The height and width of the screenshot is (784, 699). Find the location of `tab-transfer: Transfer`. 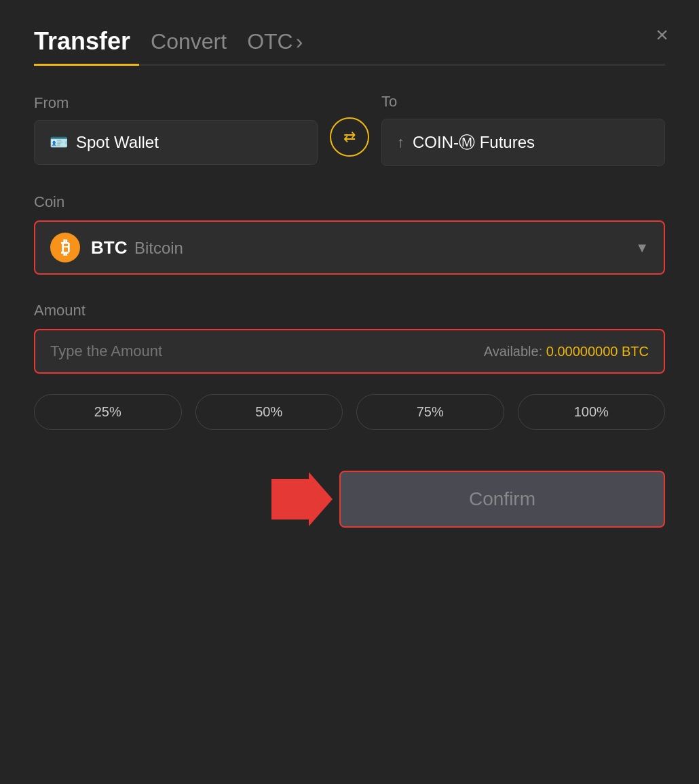

tab-transfer: Transfer is located at coordinates (82, 41).